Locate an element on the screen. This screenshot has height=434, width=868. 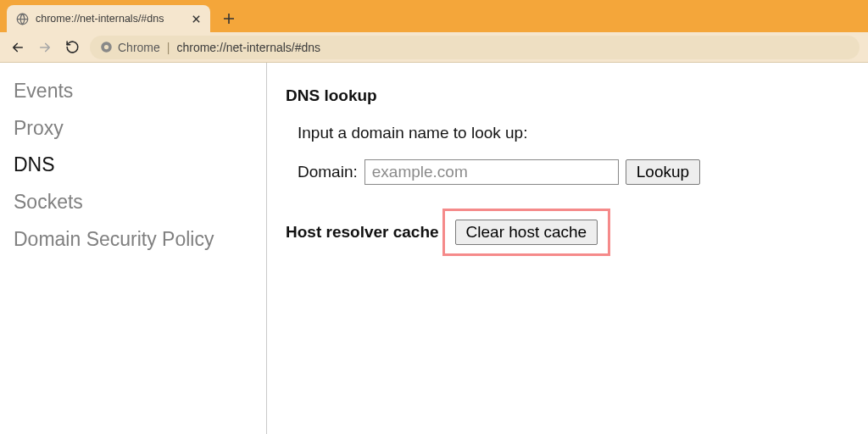
sidebar-item-events: Events is located at coordinates (140, 92).